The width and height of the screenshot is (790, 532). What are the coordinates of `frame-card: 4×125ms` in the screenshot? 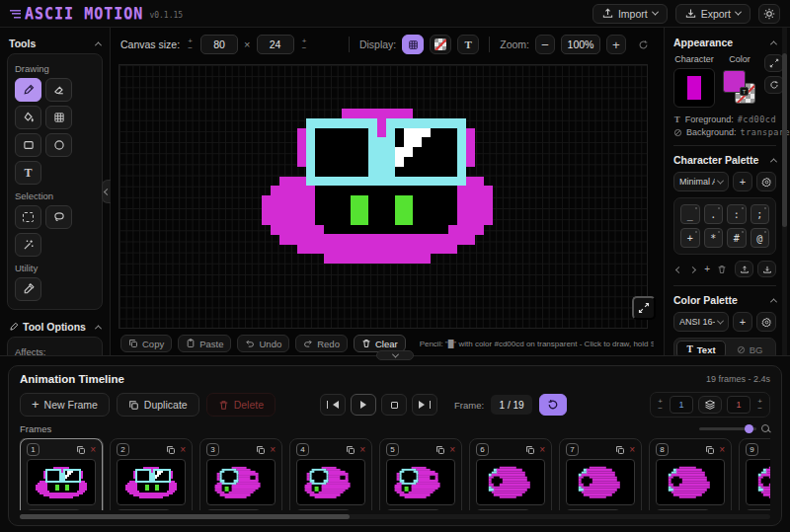 It's located at (331, 474).